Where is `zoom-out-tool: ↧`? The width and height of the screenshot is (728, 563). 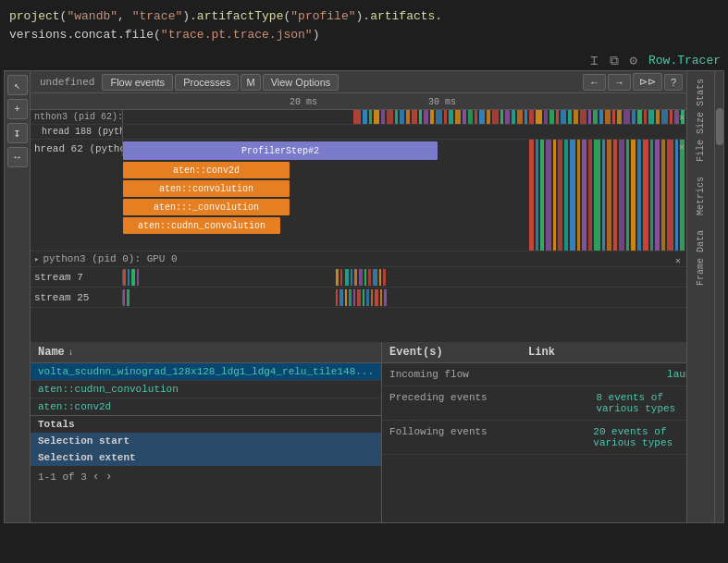
zoom-out-tool: ↧ is located at coordinates (18, 133).